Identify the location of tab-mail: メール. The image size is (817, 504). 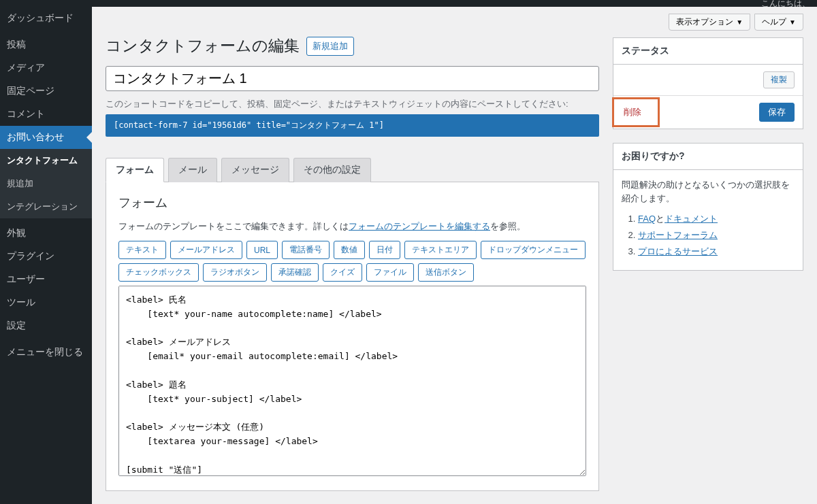
(193, 170).